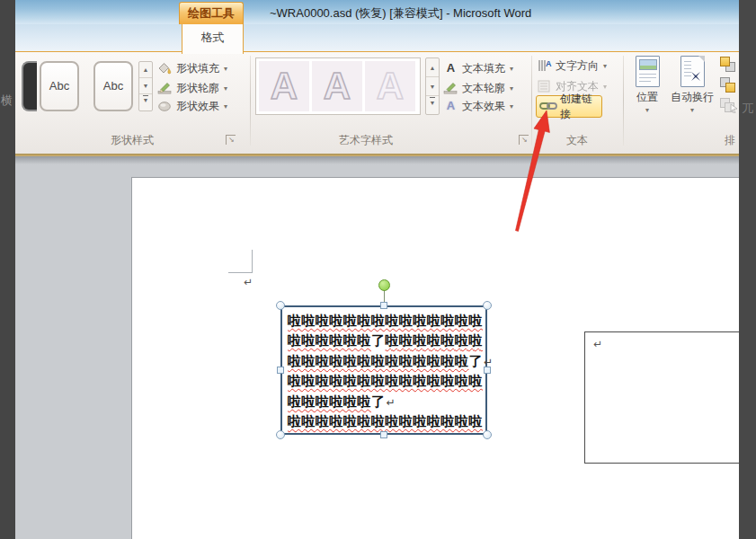 The width and height of the screenshot is (756, 539). What do you see at coordinates (211, 13) in the screenshot?
I see `contextual-tool-header: 绘图工具` at bounding box center [211, 13].